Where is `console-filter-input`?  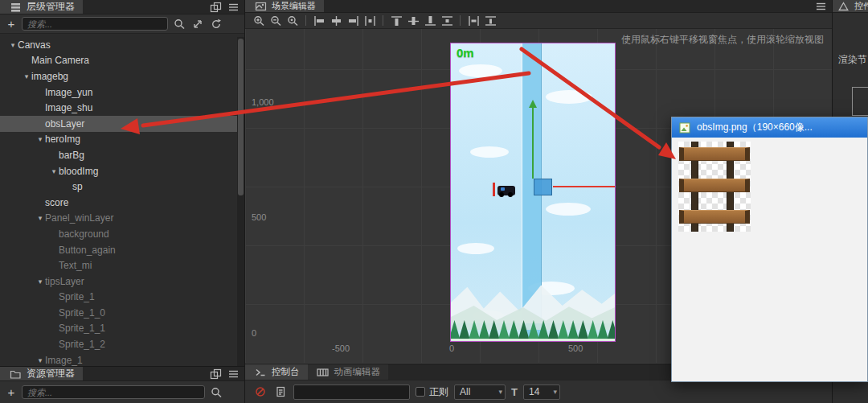 console-filter-input is located at coordinates (352, 393).